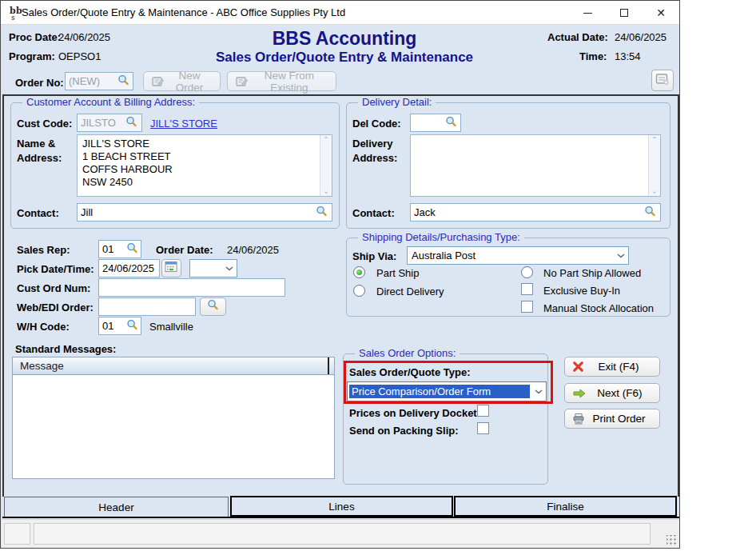 This screenshot has height=551, width=756. What do you see at coordinates (377, 123) in the screenshot?
I see `del-code-label: Del Code:` at bounding box center [377, 123].